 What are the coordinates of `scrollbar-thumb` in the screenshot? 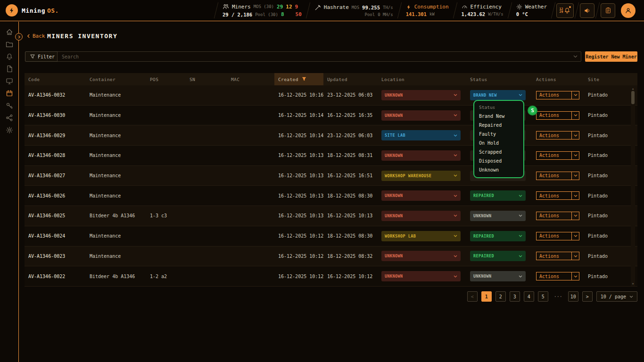 It's located at (633, 98).